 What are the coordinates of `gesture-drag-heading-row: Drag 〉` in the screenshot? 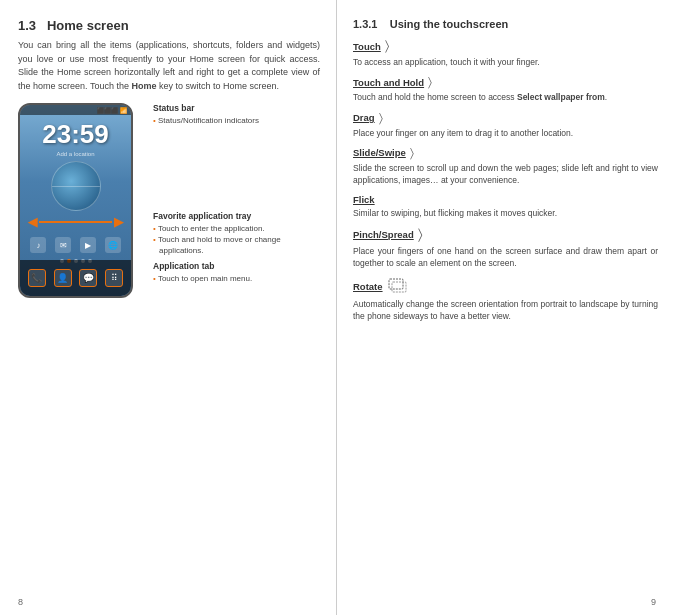 It's located at (506, 118).